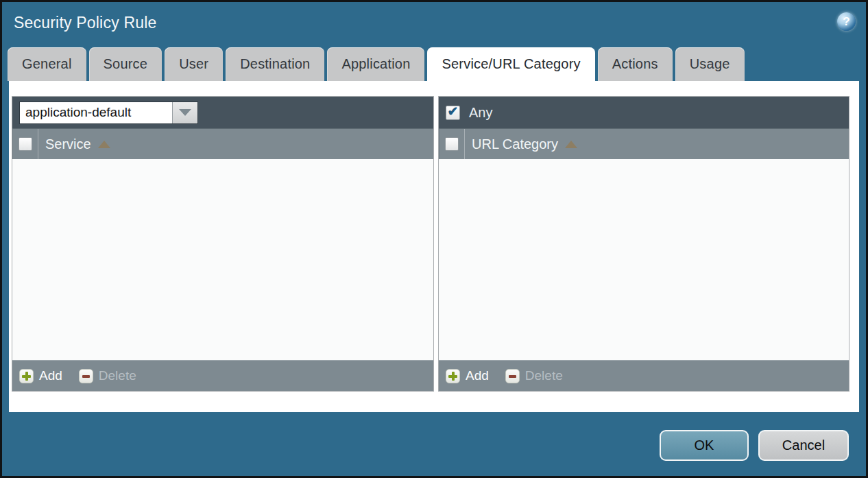 The width and height of the screenshot is (868, 478). Describe the element at coordinates (118, 376) in the screenshot. I see `service-delete-label: Delete` at that location.